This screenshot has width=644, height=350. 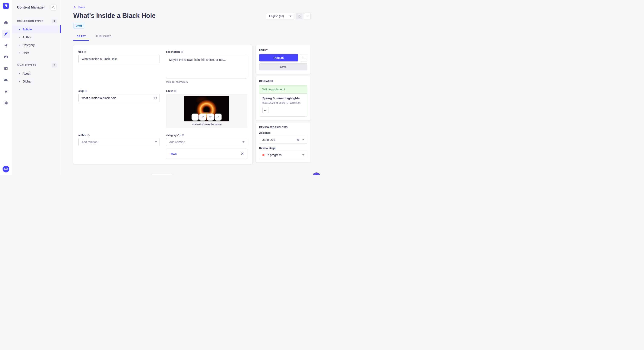 What do you see at coordinates (218, 117) in the screenshot?
I see `pencil-icon` at bounding box center [218, 117].